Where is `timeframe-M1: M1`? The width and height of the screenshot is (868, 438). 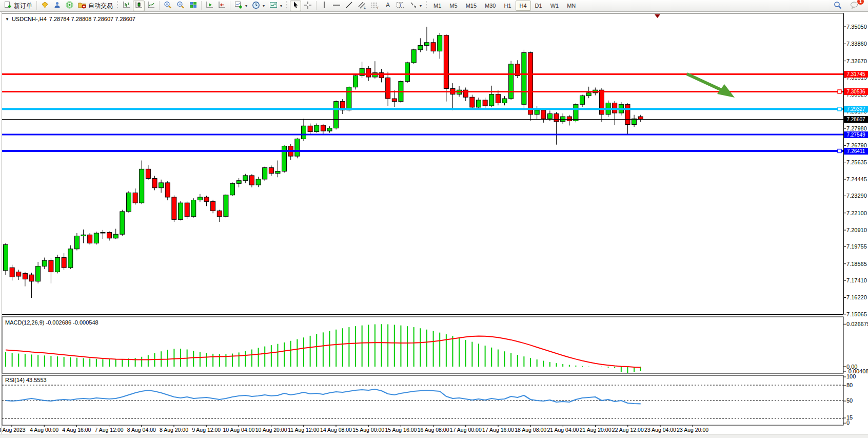 timeframe-M1: M1 is located at coordinates (437, 6).